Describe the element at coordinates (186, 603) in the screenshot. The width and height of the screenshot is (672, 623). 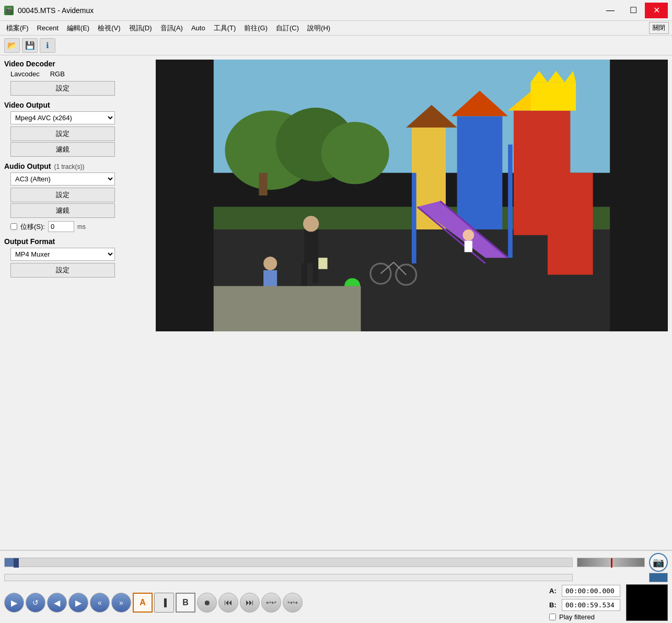
I see `mark-b-btn: B` at that location.